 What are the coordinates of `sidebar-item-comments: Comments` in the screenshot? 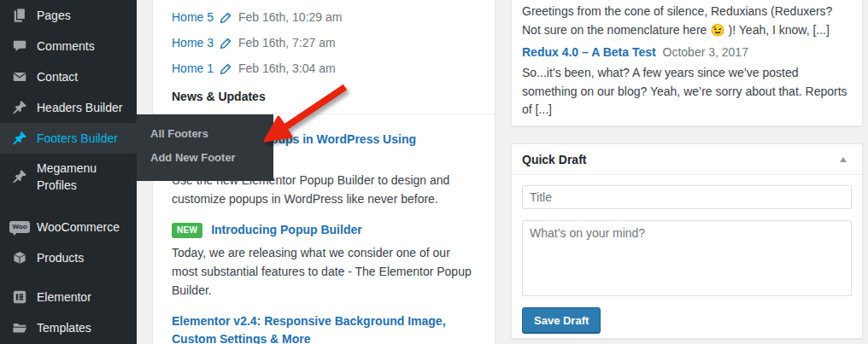 It's located at (68, 46).